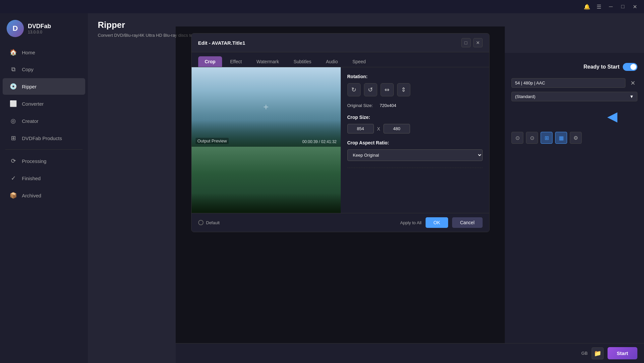 This screenshot has width=644, height=363. I want to click on sidebar-item-converter: ⬜ Converter, so click(44, 104).